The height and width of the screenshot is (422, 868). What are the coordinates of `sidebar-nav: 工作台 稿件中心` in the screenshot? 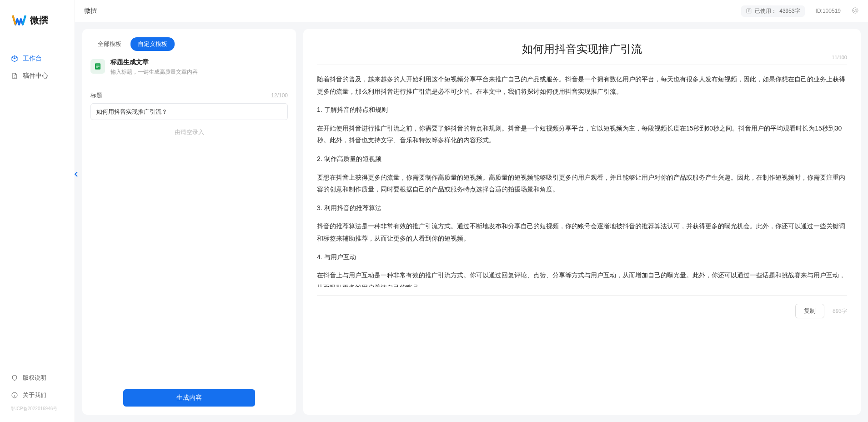 It's located at (37, 203).